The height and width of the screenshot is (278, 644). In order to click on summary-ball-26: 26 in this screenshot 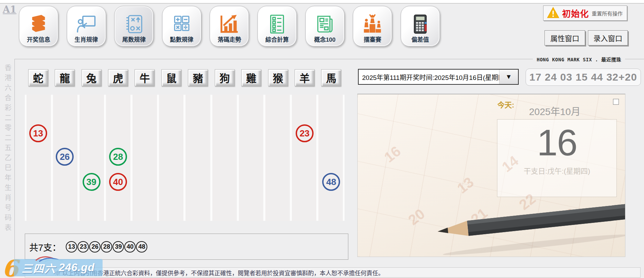, I will do `click(95, 247)`.